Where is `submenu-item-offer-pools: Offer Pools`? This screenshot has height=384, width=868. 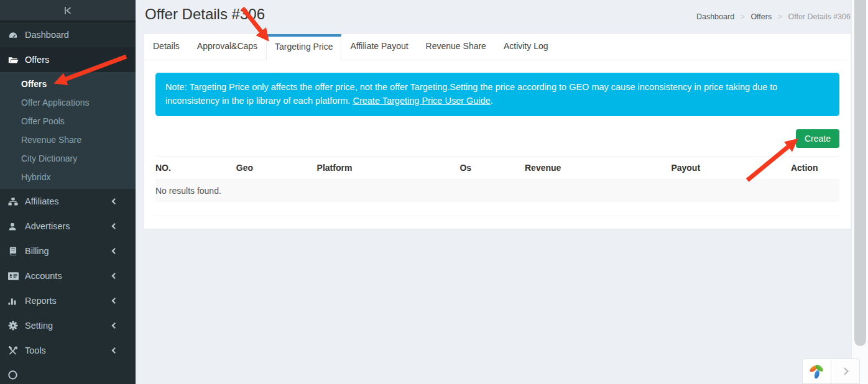
submenu-item-offer-pools: Offer Pools is located at coordinates (68, 121).